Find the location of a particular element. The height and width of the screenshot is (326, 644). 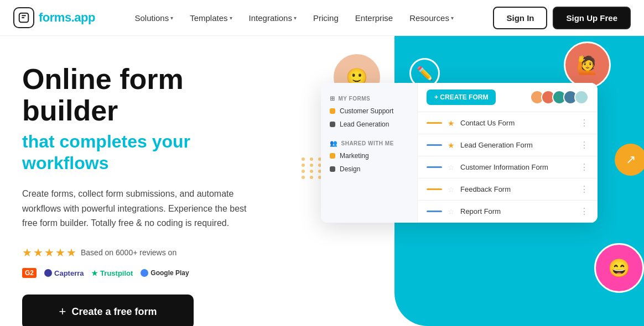

nav-pricing: Pricing is located at coordinates (326, 18).